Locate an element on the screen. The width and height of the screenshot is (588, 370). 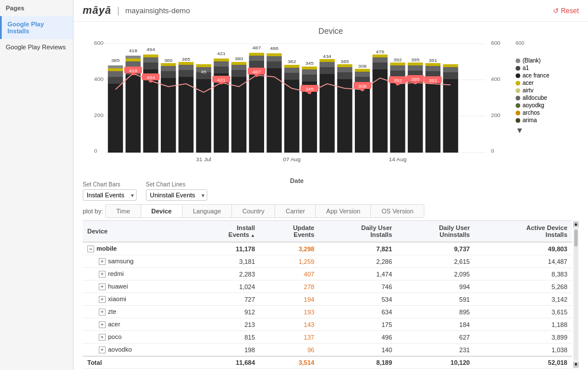
svg-text: 476 is located at coordinates (380, 52).